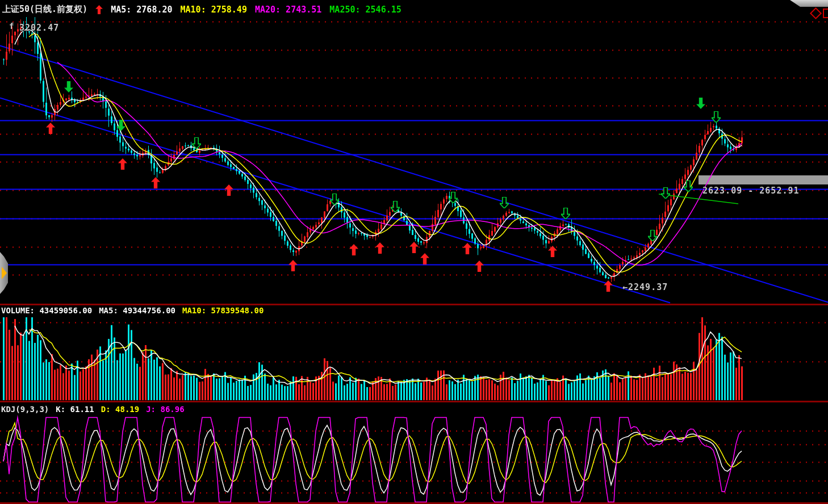 Image resolution: width=828 pixels, height=504 pixels. What do you see at coordinates (25, 409) in the screenshot?
I see `kdj-title: KDJ(9,3,3)` at bounding box center [25, 409].